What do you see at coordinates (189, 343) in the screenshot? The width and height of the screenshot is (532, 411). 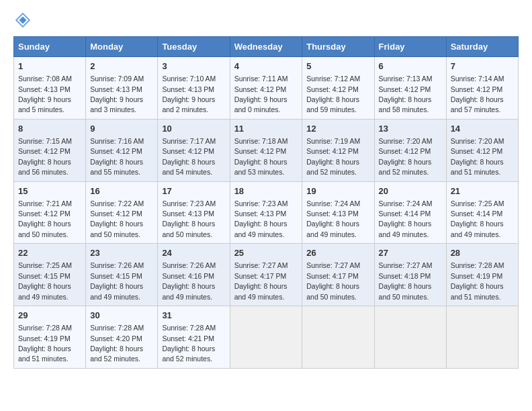 I see `day-detail: Sunrise: 7:28 AMSunset: 4:21 PMDaylight:…` at bounding box center [189, 343].